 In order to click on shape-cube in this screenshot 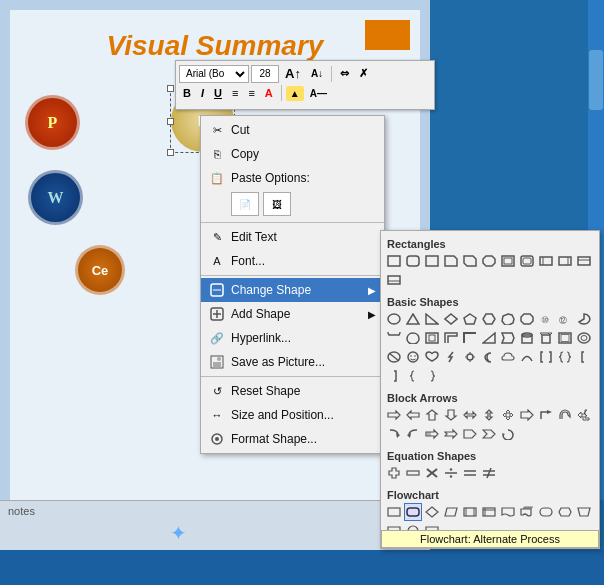, I will do `click(546, 338)`.